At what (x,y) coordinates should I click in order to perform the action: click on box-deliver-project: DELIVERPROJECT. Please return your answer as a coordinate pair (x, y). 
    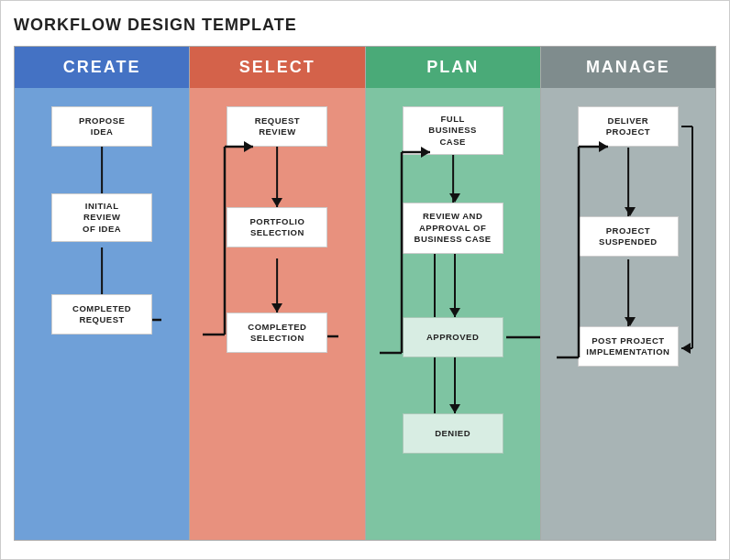
    Looking at the image, I should click on (628, 126).